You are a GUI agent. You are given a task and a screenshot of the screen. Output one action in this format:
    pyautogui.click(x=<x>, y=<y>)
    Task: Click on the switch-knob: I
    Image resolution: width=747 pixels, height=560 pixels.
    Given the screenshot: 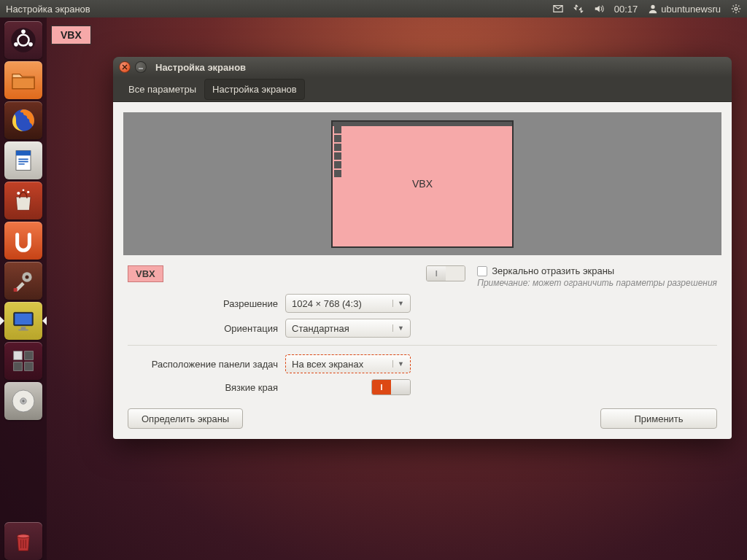 What is the action you would take?
    pyautogui.click(x=436, y=273)
    